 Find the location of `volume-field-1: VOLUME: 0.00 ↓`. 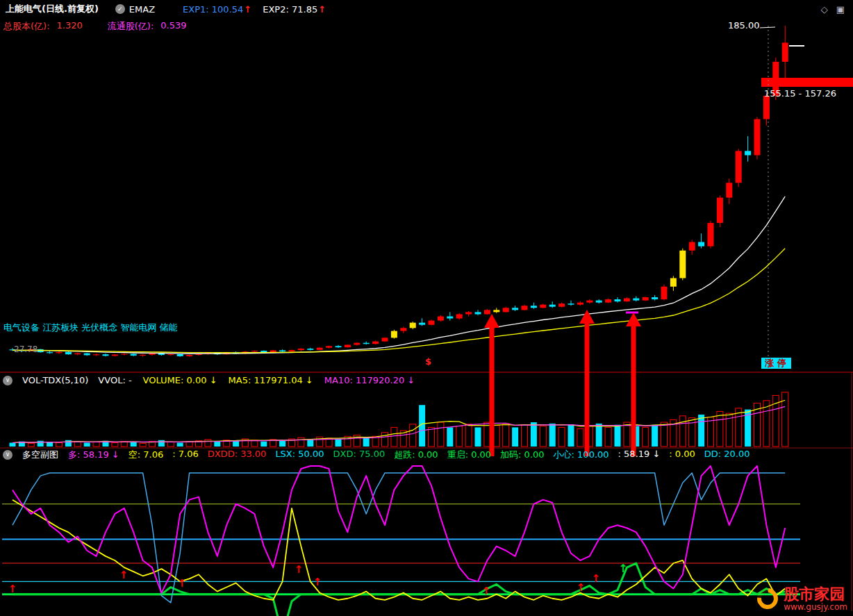

volume-field-1: VOLUME: 0.00 ↓ is located at coordinates (181, 381).